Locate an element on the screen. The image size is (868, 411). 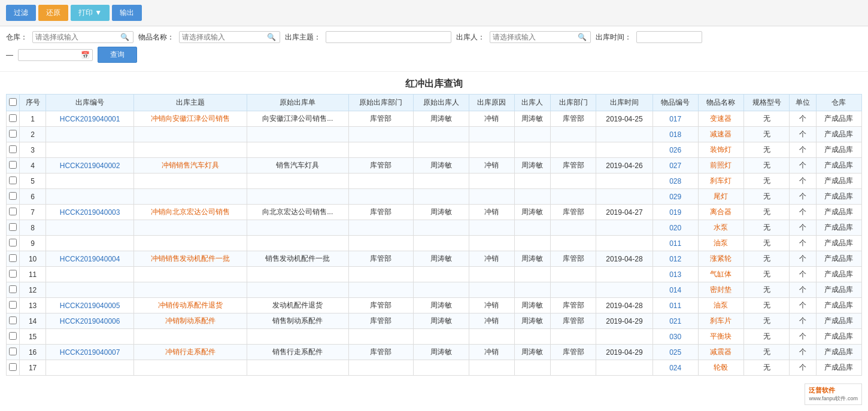
cell-order-no: HCCK2019040007 is located at coordinates (90, 352).